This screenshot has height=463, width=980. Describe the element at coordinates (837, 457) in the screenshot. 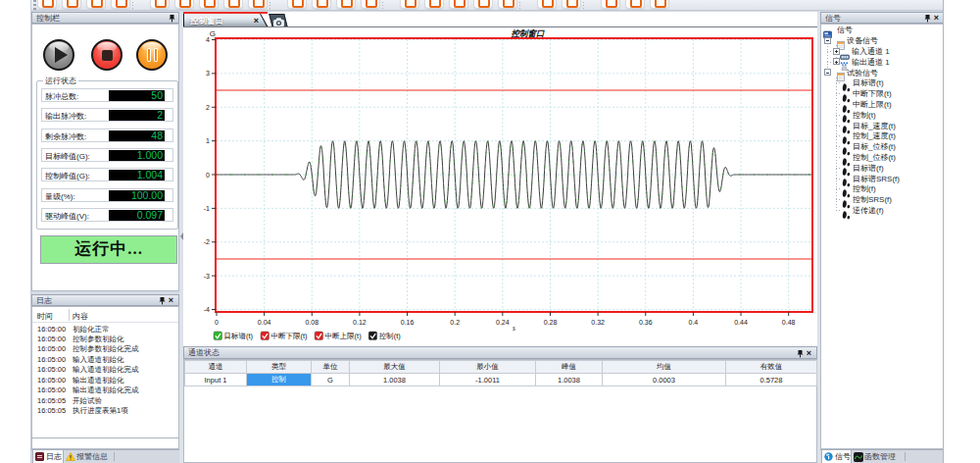

I see `tab-signal: 信号` at that location.